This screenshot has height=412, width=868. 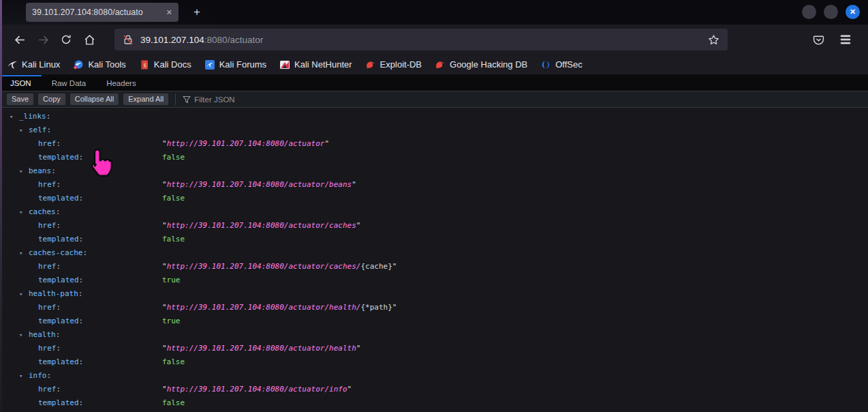 I want to click on expand-all-button: Expand All, so click(x=146, y=100).